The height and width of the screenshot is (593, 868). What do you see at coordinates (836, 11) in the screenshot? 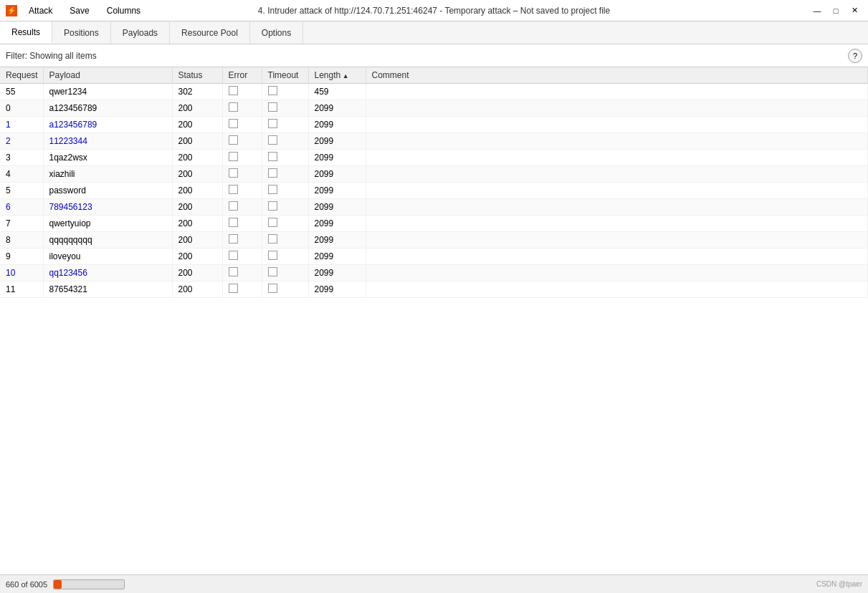
I see `maximize-button: □` at bounding box center [836, 11].